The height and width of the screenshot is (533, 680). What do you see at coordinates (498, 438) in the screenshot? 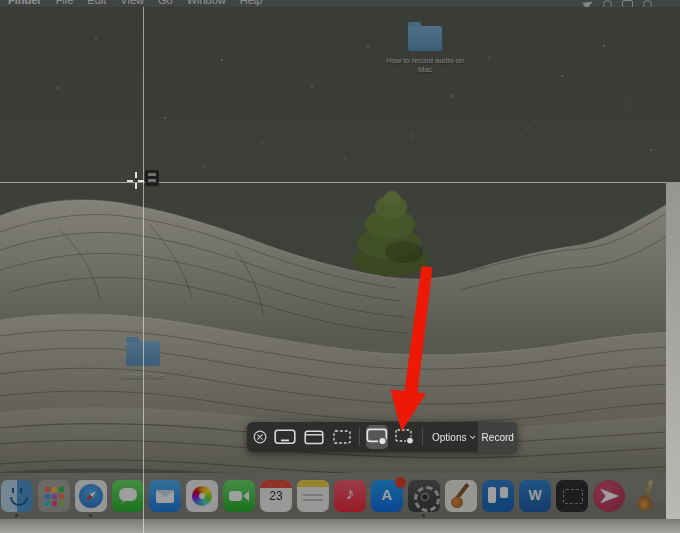
I see `record-label: Record` at bounding box center [498, 438].